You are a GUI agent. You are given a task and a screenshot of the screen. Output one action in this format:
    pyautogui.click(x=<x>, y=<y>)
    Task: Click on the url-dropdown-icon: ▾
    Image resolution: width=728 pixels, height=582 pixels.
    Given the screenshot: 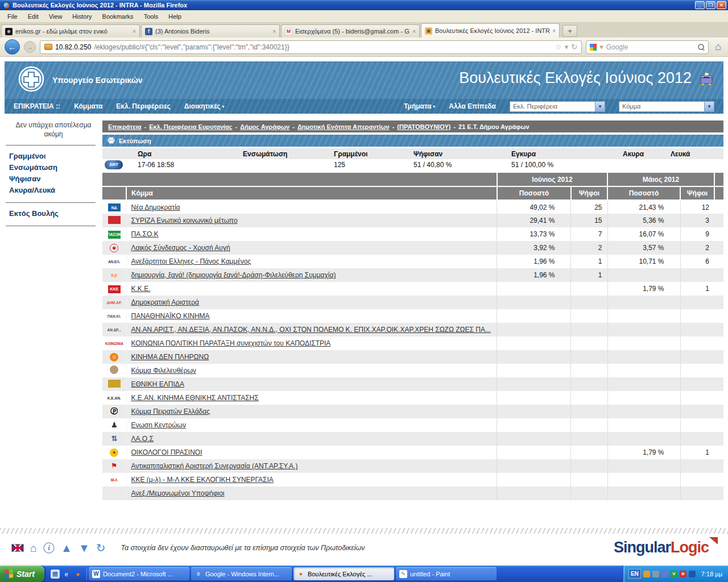 What is the action you would take?
    pyautogui.click(x=566, y=47)
    